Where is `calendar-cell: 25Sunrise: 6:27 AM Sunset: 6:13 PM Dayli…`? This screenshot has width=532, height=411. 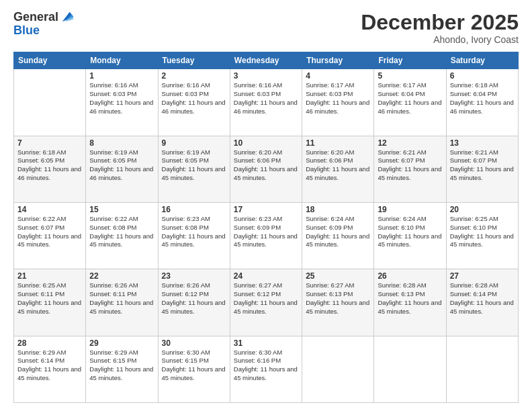
calendar-cell: 25Sunrise: 6:27 AM Sunset: 6:13 PM Dayli… is located at coordinates (339, 302).